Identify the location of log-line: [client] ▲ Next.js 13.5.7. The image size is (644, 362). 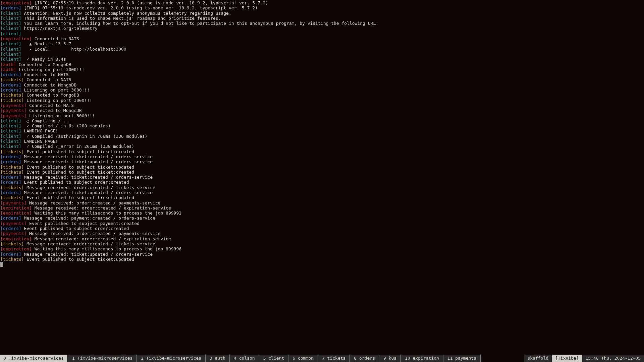
(322, 44).